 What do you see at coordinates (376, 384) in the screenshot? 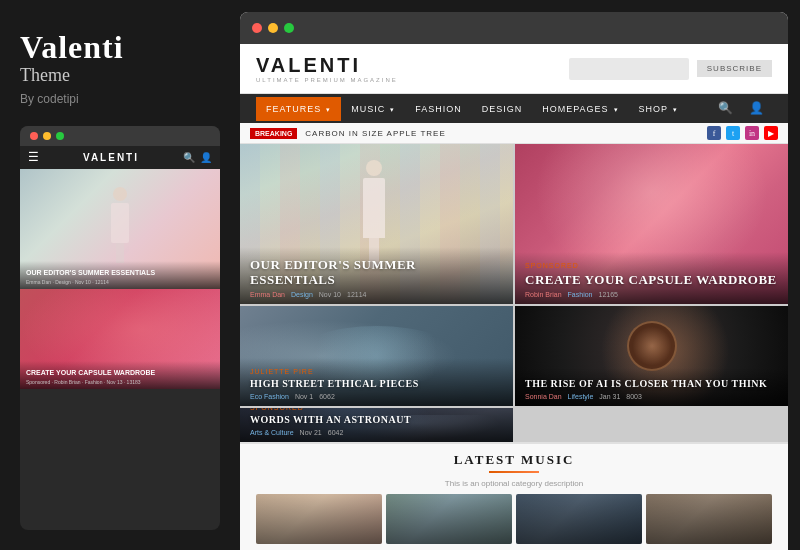
I see `post-ethical-pieces-title: HIGH STREET ETHICAL PIECES` at bounding box center [376, 384].